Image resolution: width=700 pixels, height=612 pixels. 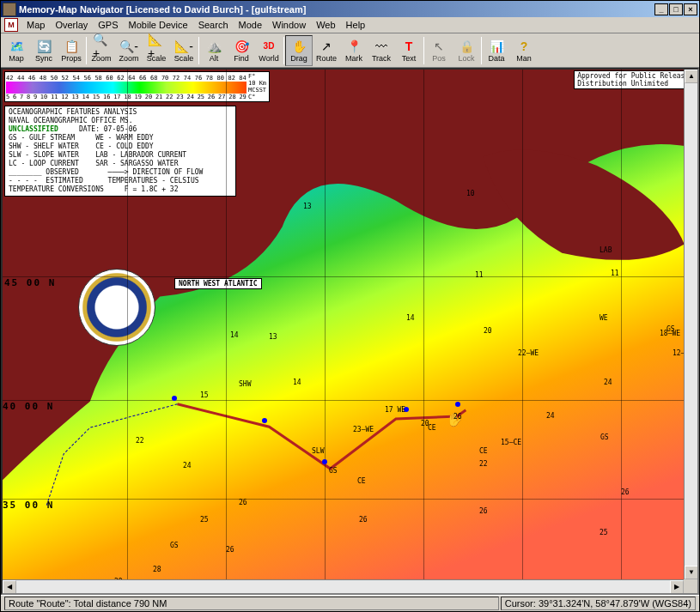 What do you see at coordinates (299, 51) in the screenshot?
I see `drag-button: ✋Drag` at bounding box center [299, 51].